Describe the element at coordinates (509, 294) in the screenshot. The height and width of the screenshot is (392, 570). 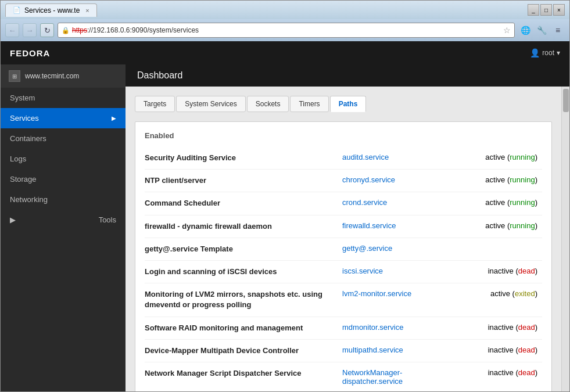
I see `service-status: active (exited)` at that location.